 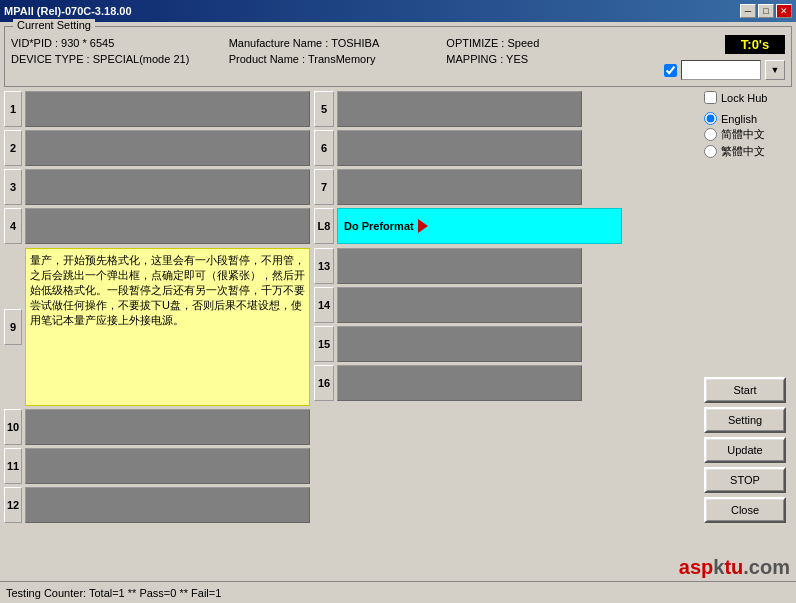 What do you see at coordinates (157, 427) in the screenshot?
I see `slot-row-10: 10` at bounding box center [157, 427].